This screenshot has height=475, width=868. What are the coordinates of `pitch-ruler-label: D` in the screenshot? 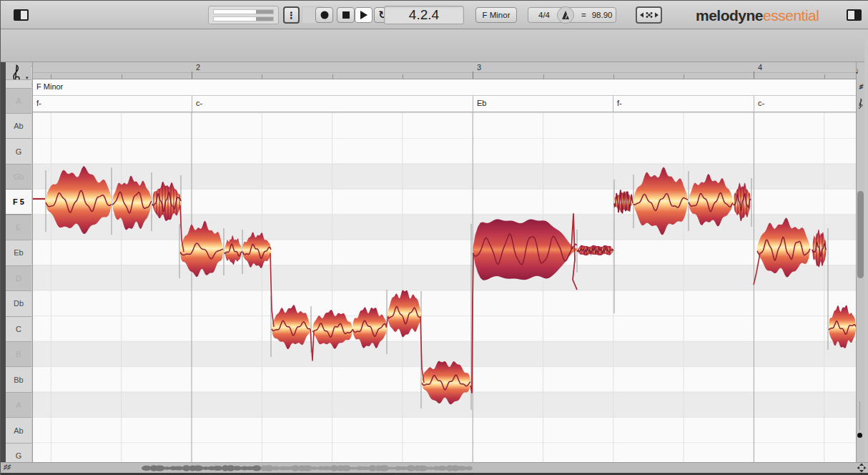 It's located at (19, 278).